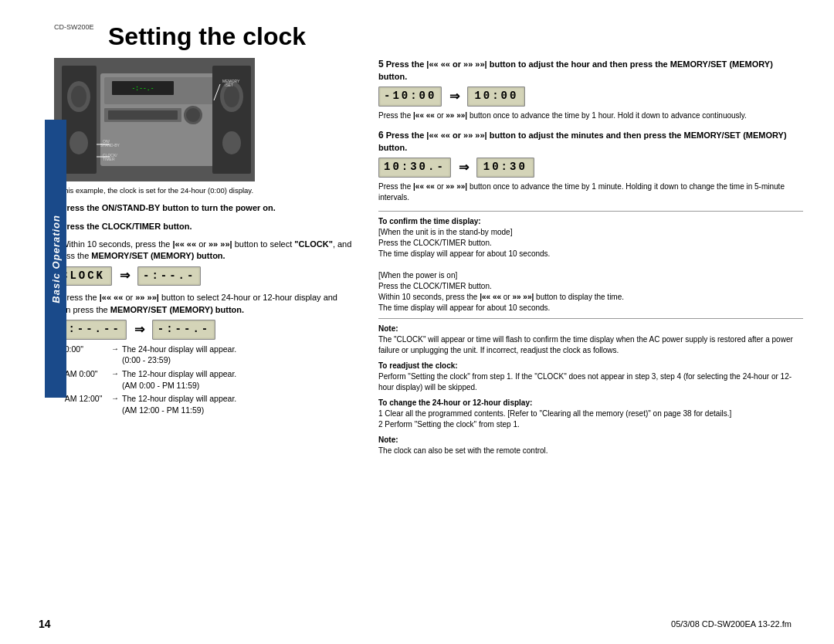 The width and height of the screenshot is (834, 644). I want to click on change-item-2: 2 Perform "Setting the clock" from step …, so click(591, 425).